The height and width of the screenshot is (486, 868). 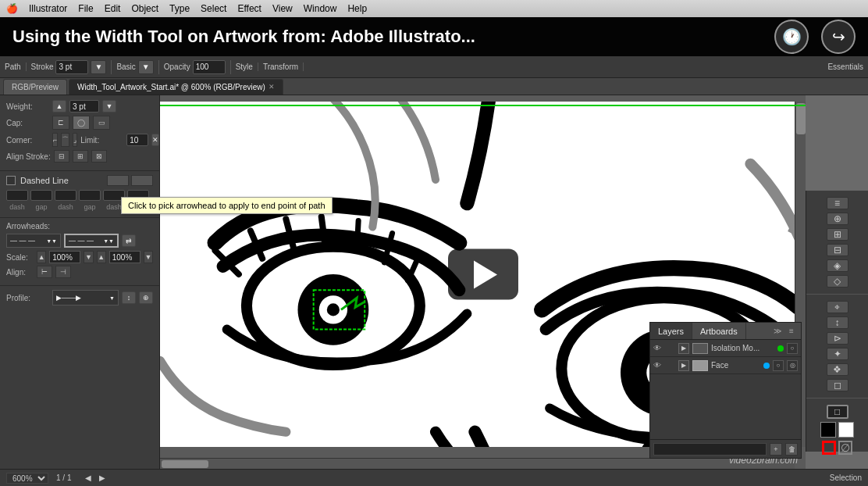 I want to click on right-tool-13: □, so click(x=838, y=412).